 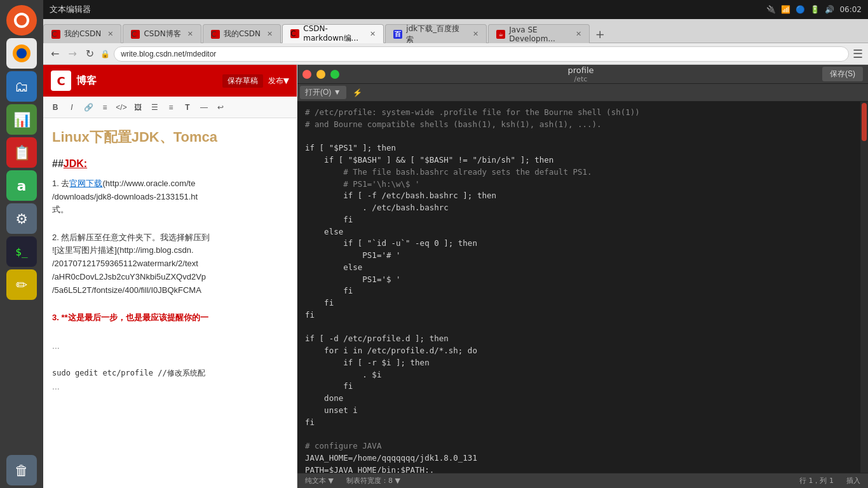 What do you see at coordinates (22, 119) in the screenshot?
I see `spreadsheet-icon: 📊` at bounding box center [22, 119].